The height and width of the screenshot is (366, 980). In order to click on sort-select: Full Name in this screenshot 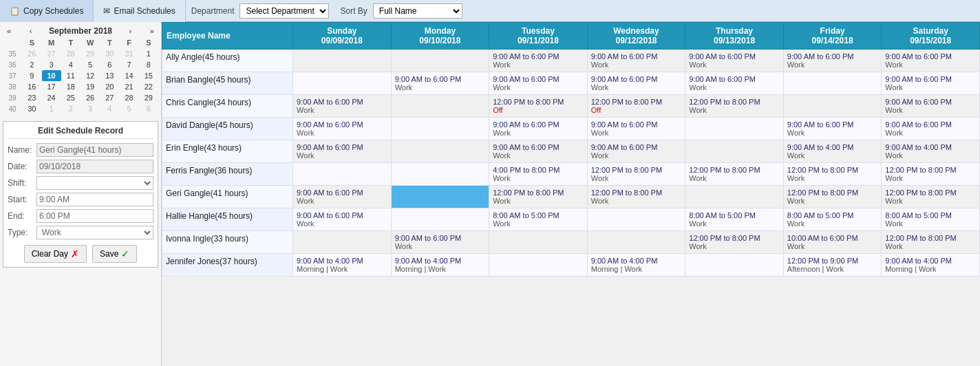, I will do `click(418, 11)`.